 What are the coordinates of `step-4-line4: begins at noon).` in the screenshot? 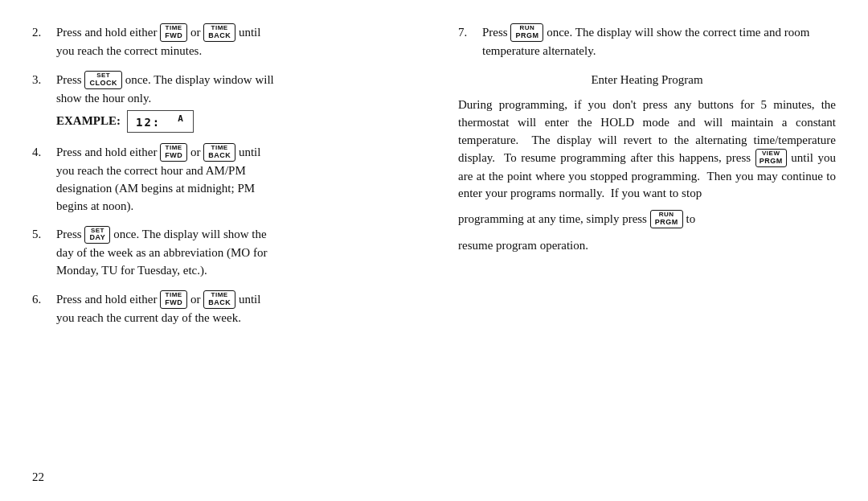 It's located at (233, 207).